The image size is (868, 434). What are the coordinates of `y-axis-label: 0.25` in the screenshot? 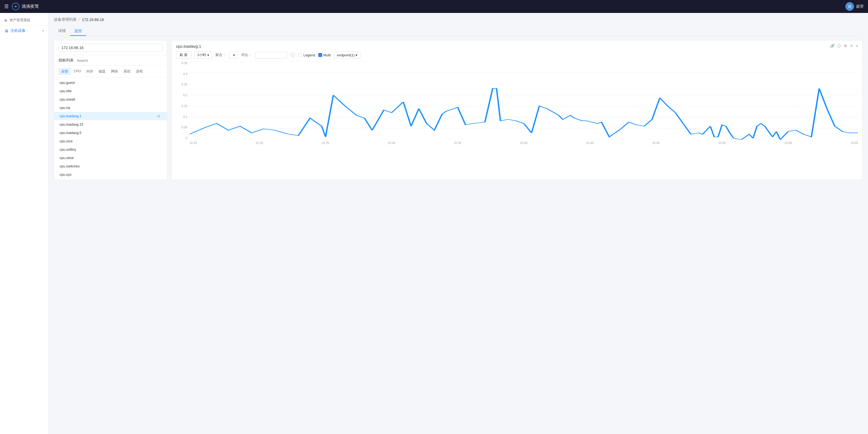 It's located at (185, 84).